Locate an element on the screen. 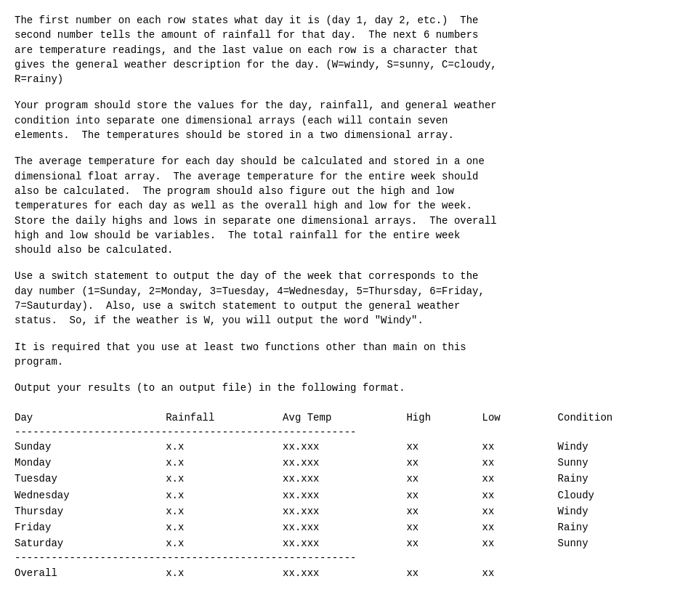 Image resolution: width=696 pixels, height=616 pixels. overall-rainfall: x.x is located at coordinates (224, 573).